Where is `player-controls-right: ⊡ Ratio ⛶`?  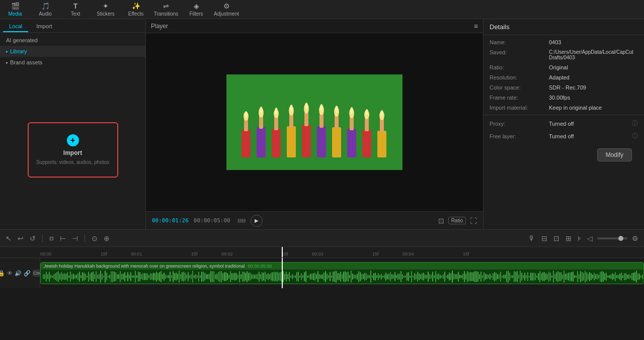
player-controls-right: ⊡ Ratio ⛶ is located at coordinates (458, 221).